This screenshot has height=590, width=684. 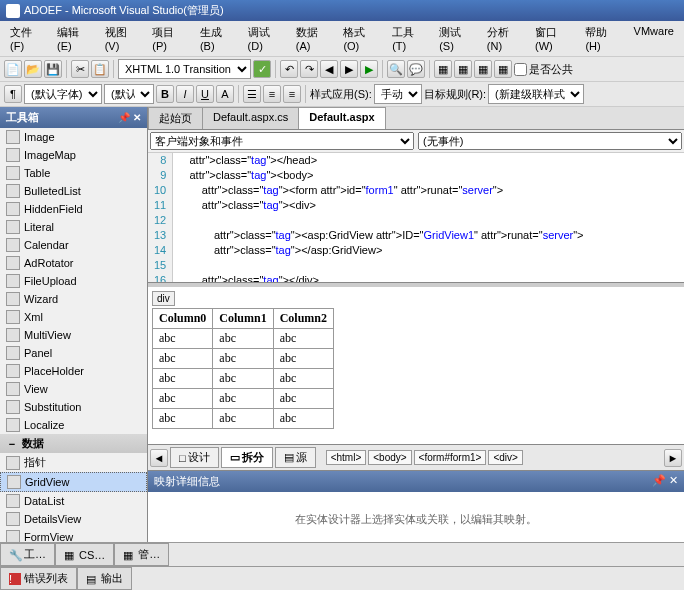 I want to click on save-button: 💾, so click(x=53, y=69).